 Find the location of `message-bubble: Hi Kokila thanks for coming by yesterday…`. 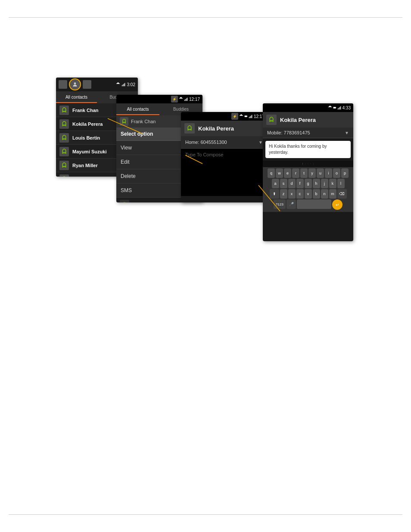

message-bubble: Hi Kokila thanks for coming by yesterday… is located at coordinates (308, 149).